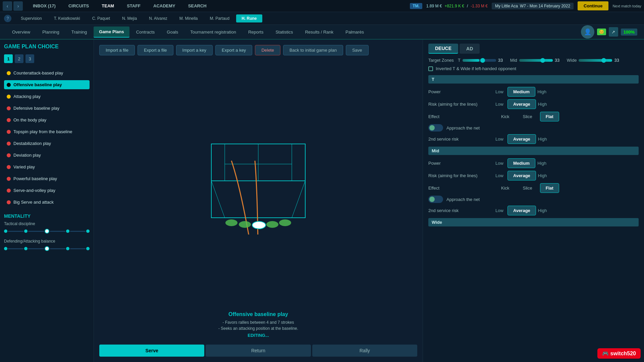 The width and height of the screenshot is (644, 362). Describe the element at coordinates (108, 6) in the screenshot. I see `team-nav: TEAM` at that location.